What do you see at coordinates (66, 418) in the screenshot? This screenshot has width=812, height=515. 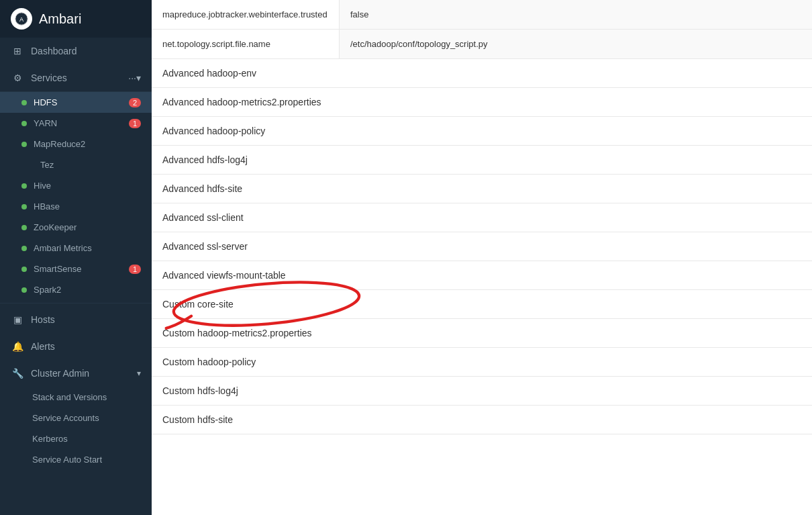 I see `sidebar-item-label: Service Accounts` at bounding box center [66, 418].